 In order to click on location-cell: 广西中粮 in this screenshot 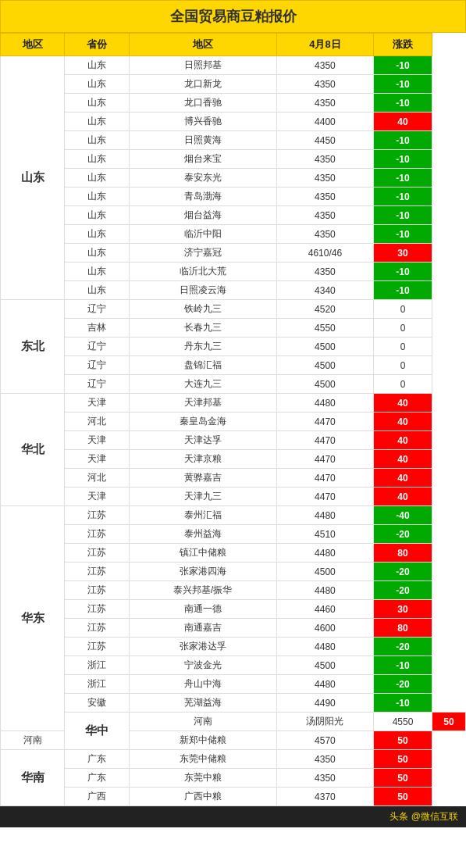, I will do `click(203, 797)`.